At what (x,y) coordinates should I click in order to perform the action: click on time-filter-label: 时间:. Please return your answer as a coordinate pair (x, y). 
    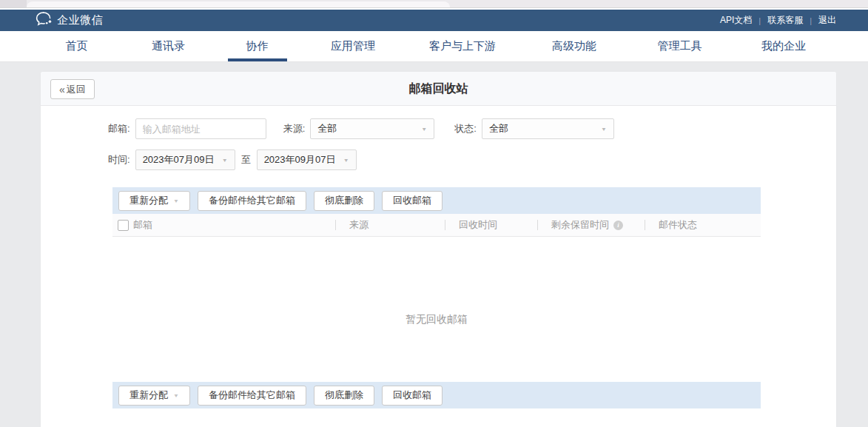
    Looking at the image, I should click on (119, 160).